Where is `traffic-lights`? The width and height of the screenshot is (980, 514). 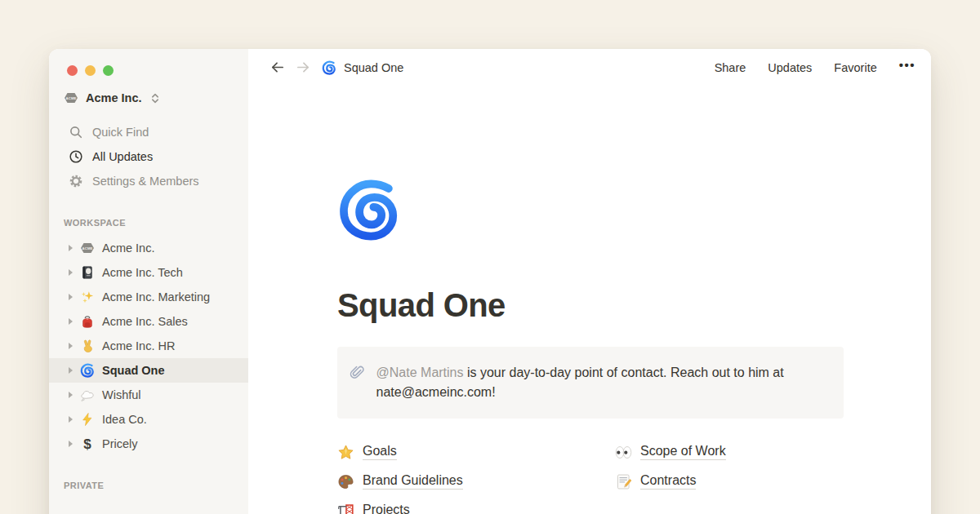 traffic-lights is located at coordinates (149, 70).